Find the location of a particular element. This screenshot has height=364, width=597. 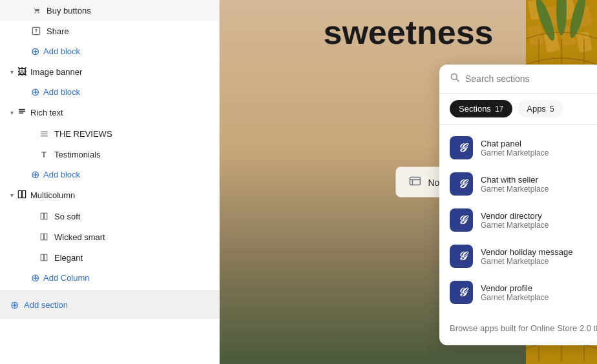

add-section-label: Add section is located at coordinates (46, 305).